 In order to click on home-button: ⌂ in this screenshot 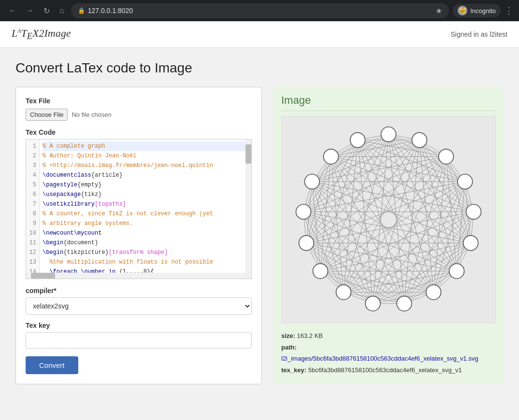, I will do `click(62, 11)`.